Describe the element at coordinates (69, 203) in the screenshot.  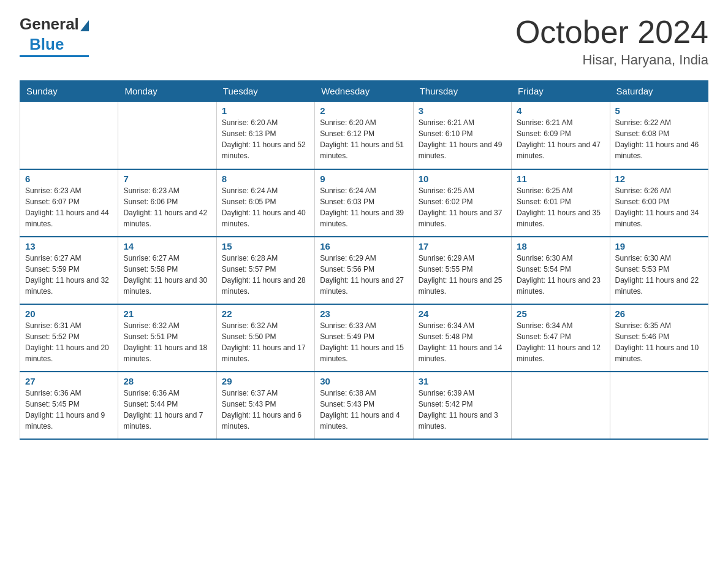
I see `calendar-cell: 6Sunrise: 6:23 AMSunset: 6:07 PMDaylight…` at that location.